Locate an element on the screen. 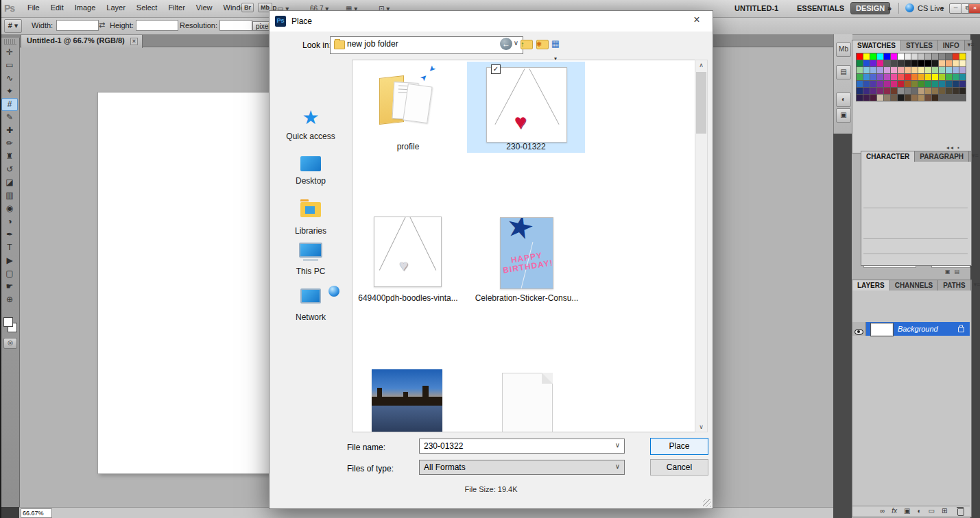 This screenshot has height=518, width=980. panel-menu-icon: ▾≡ is located at coordinates (975, 156).